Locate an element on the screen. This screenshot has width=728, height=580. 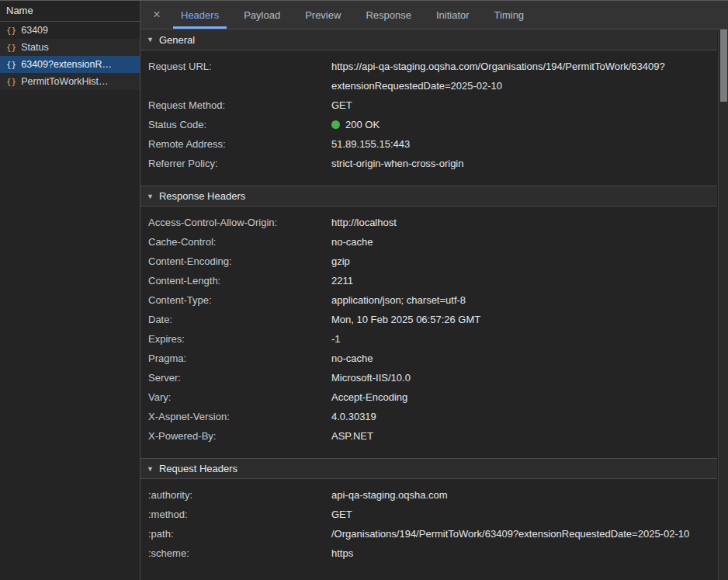
section-title: Request Headers is located at coordinates (199, 469).